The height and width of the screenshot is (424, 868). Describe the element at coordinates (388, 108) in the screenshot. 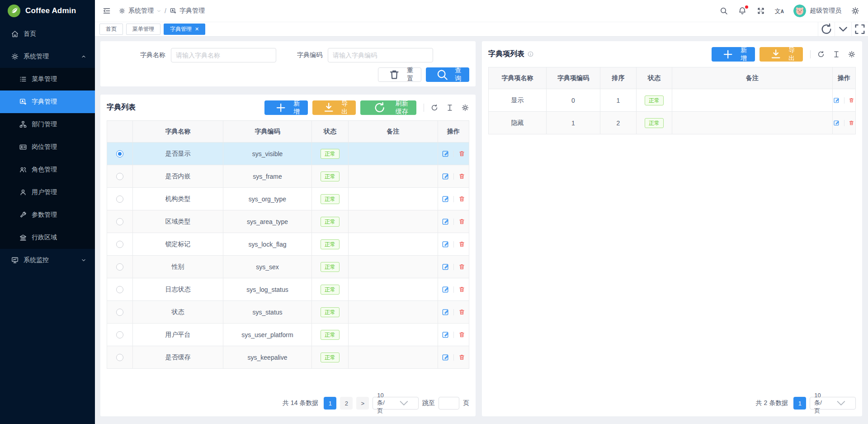

I see `refresh-cache-button: 刷新缓存` at that location.